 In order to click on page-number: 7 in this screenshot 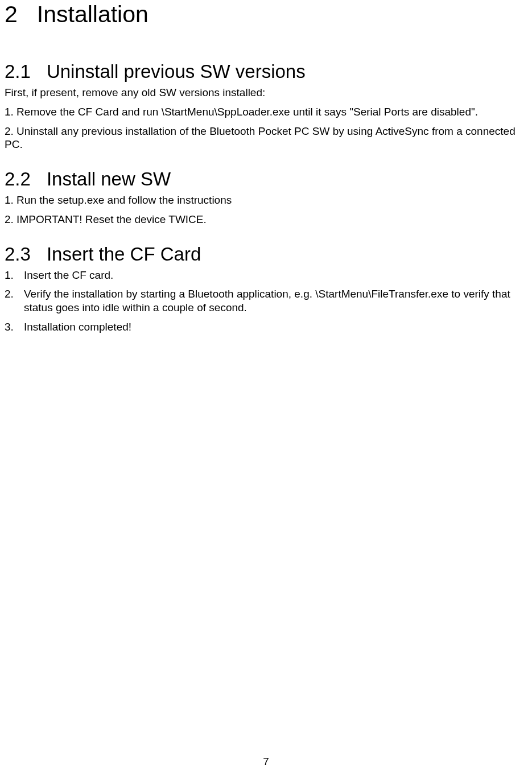, I will do `click(266, 762)`.